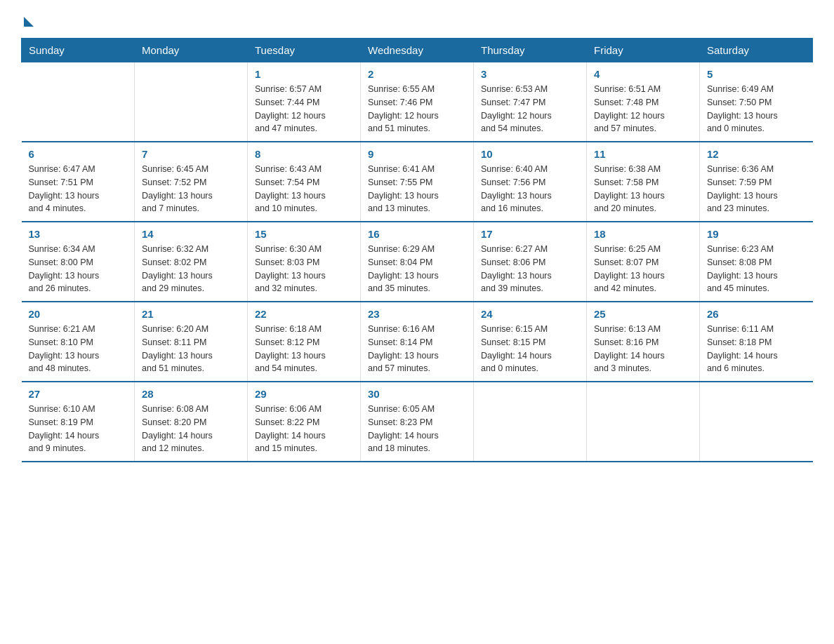 The width and height of the screenshot is (834, 644). Describe the element at coordinates (191, 154) in the screenshot. I see `day-number: 7` at that location.